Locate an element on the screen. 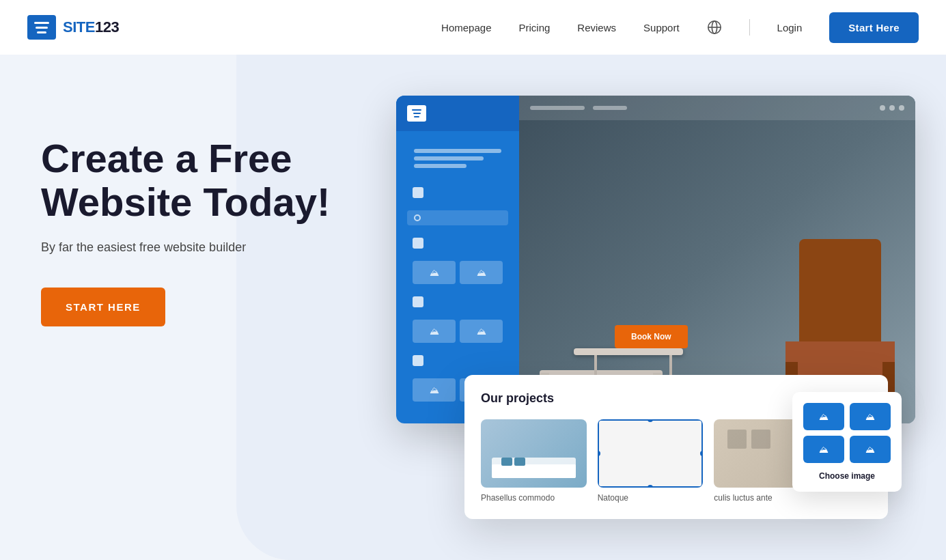 This screenshot has width=946, height=560. handle-tr is located at coordinates (701, 421).